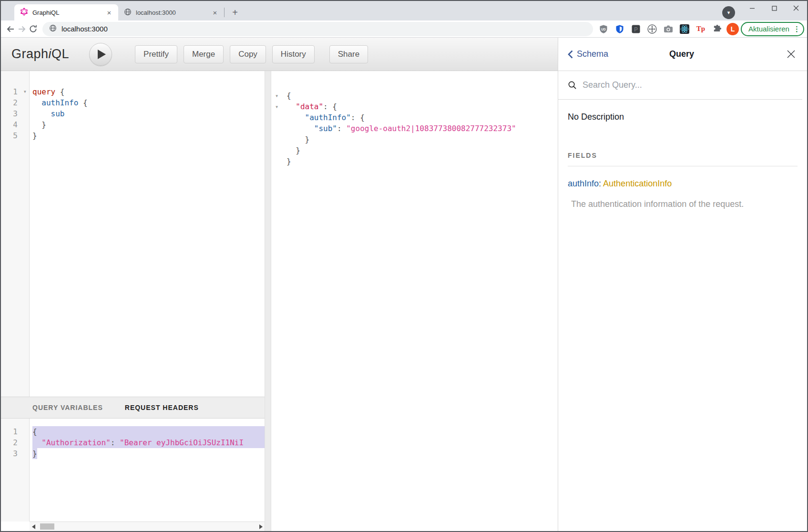  What do you see at coordinates (404, 29) in the screenshot?
I see `browser-toolbar: localhost:3000 UD P Tp` at bounding box center [404, 29].